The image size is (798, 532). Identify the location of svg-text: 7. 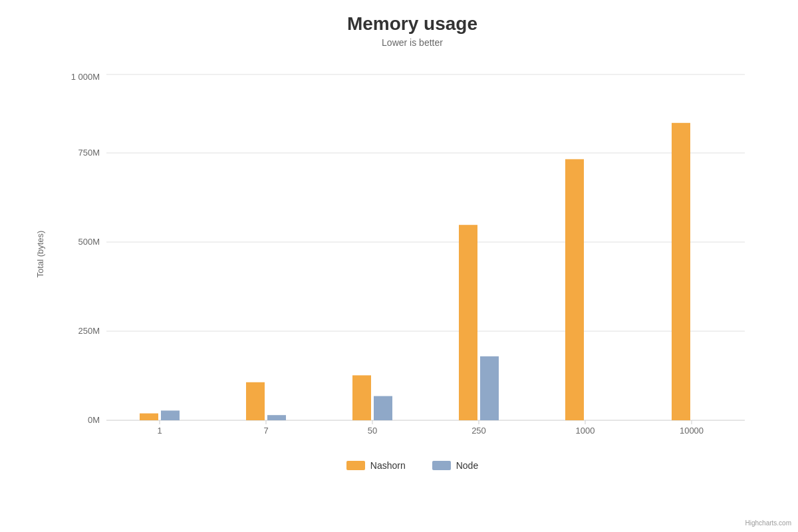
(266, 431).